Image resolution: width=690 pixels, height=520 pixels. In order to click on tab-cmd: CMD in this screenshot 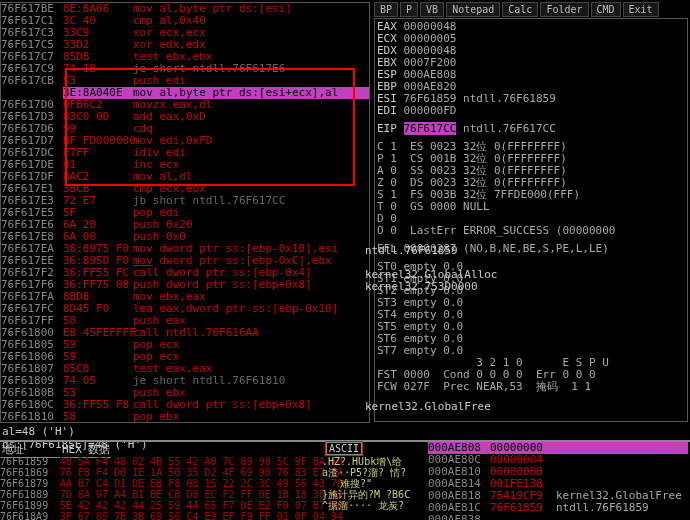, I will do `click(606, 10)`.